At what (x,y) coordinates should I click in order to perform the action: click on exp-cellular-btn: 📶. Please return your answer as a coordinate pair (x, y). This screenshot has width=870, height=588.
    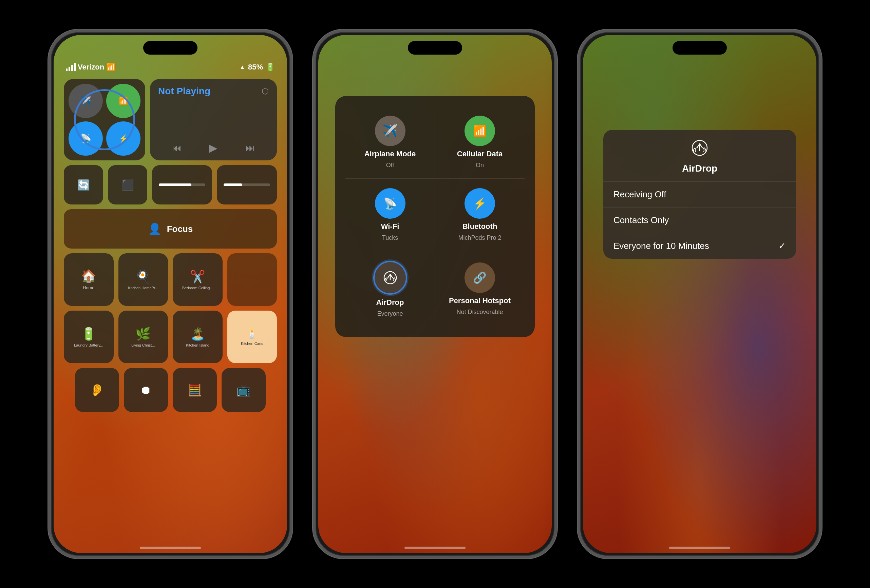
    Looking at the image, I should click on (480, 131).